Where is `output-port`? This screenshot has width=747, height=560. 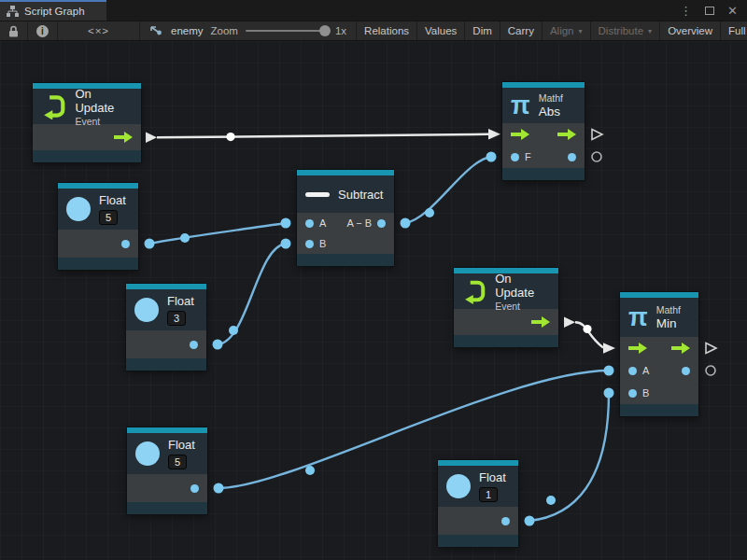
output-port is located at coordinates (381, 224).